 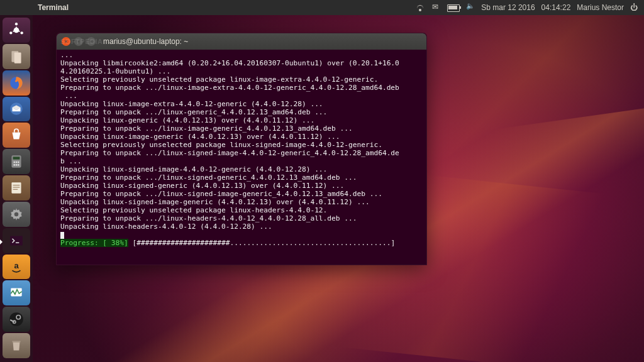 I want to click on steam-icon, so click(x=16, y=319).